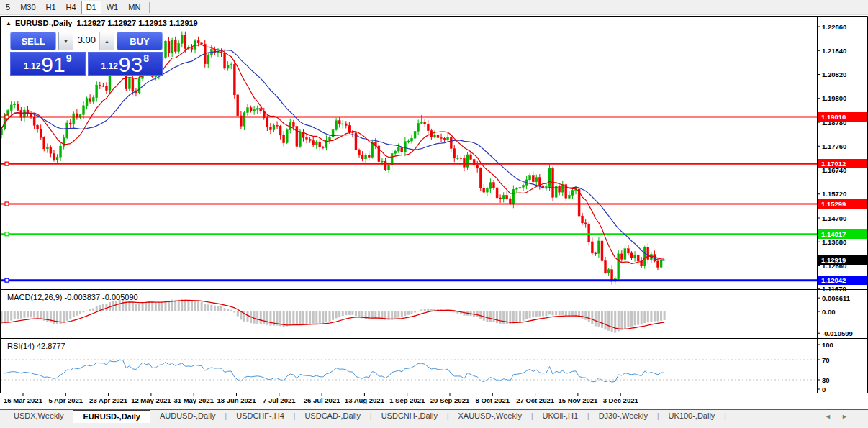 This screenshot has width=868, height=428. I want to click on chart-tab-usdchf-h4: USDCHF-,H4, so click(261, 416).